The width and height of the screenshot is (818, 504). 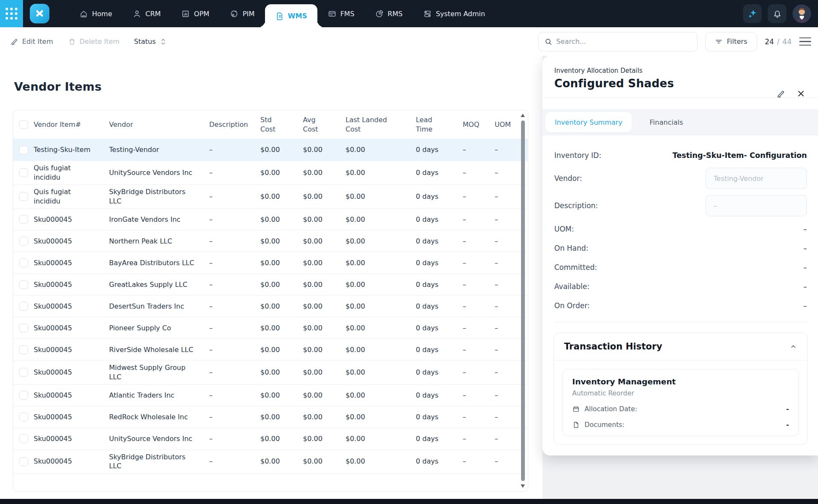 I want to click on column-header-std-cost: Std Cost, so click(x=282, y=124).